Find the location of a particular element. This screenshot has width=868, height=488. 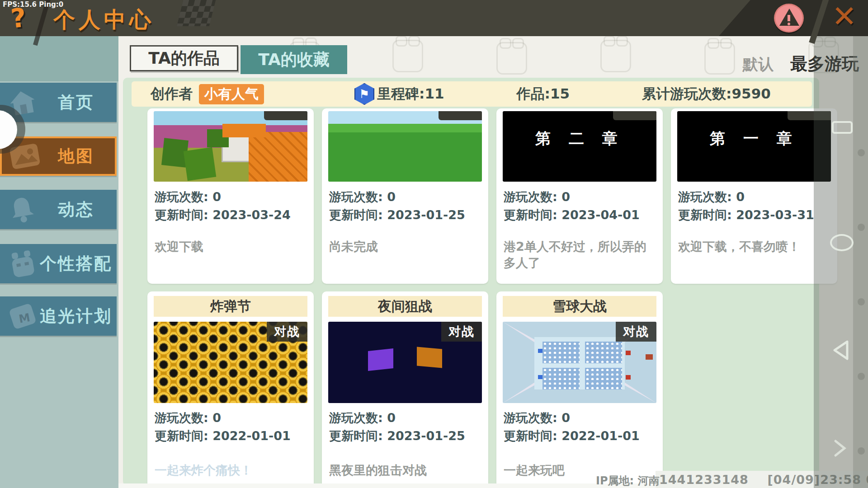

svg-text: M is located at coordinates (24, 318).